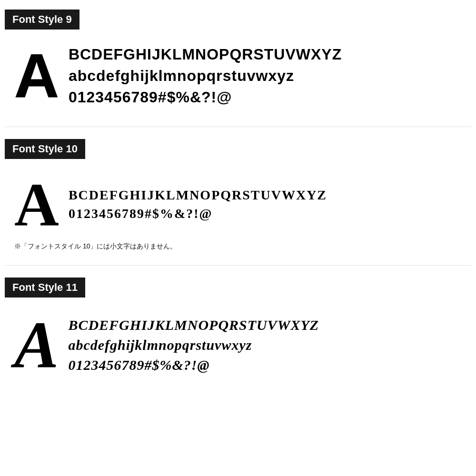 This screenshot has width=476, height=476. I want to click on font-style-9-line-2: abcdefghijklmnopqrstuvwxyz, so click(205, 76).